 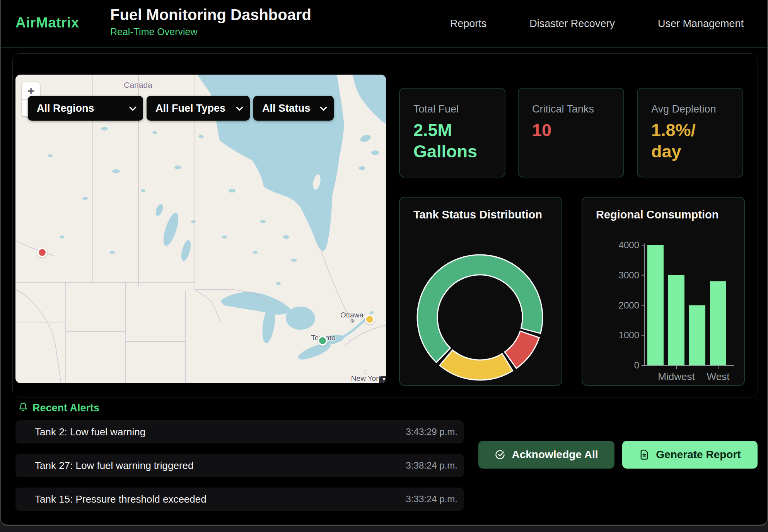 I want to click on map-filter-bar: All Regions All Fuel Types All Status, so click(x=181, y=108).